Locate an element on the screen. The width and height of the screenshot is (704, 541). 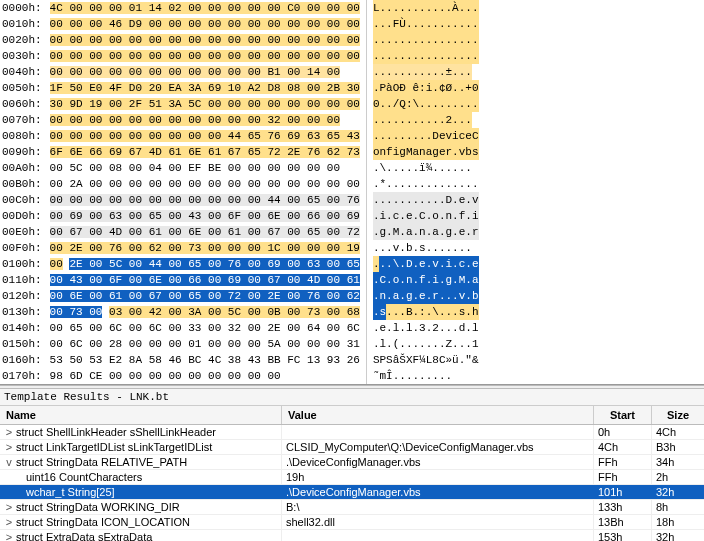
ascii-row: ...........±... is located at coordinates (538, 72).